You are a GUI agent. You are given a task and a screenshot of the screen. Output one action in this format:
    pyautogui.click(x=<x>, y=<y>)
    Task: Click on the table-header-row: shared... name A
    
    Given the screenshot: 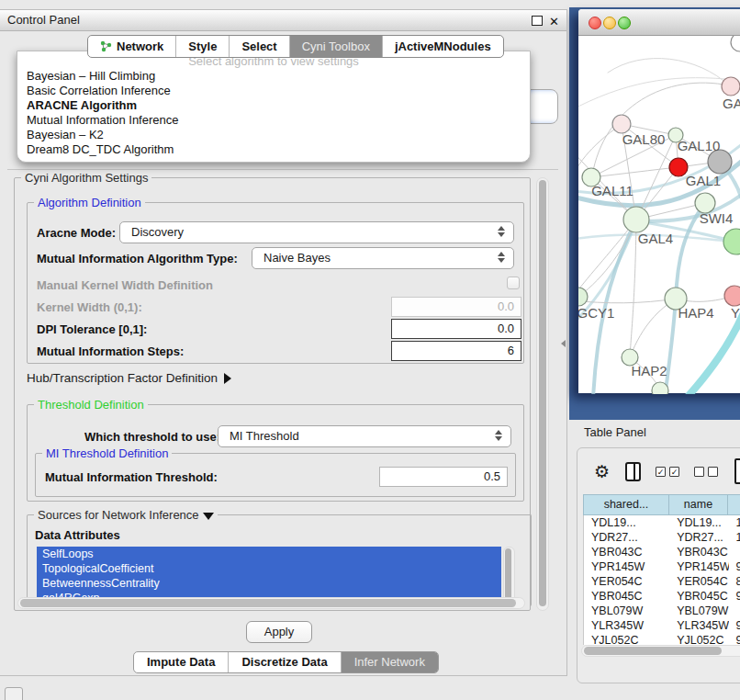 What is the action you would take?
    pyautogui.click(x=661, y=505)
    